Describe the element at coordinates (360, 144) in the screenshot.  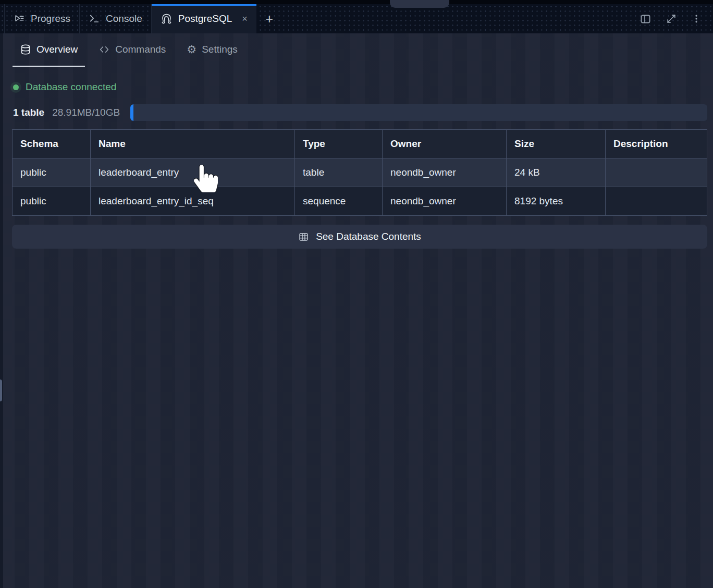
I see `table-header-row: Schema Name Type Owner Size Description` at that location.